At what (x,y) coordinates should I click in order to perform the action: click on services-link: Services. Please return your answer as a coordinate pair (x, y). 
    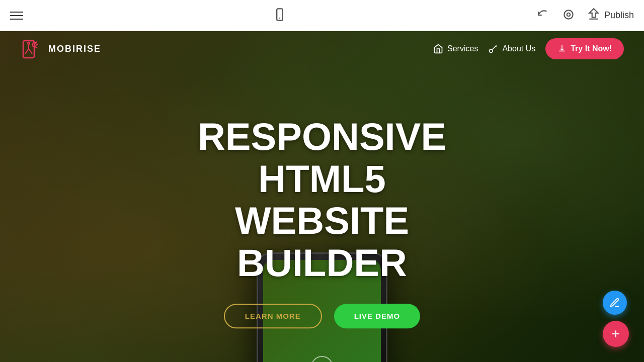
    Looking at the image, I should click on (456, 49).